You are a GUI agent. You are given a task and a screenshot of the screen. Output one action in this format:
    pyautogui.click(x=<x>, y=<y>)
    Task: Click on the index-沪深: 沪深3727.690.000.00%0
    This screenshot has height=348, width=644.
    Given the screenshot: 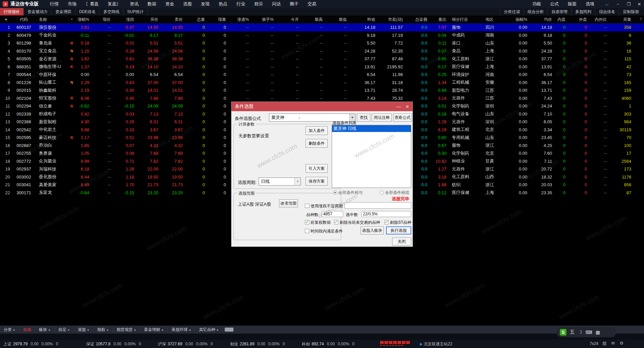 What is the action you would take?
    pyautogui.click(x=185, y=344)
    